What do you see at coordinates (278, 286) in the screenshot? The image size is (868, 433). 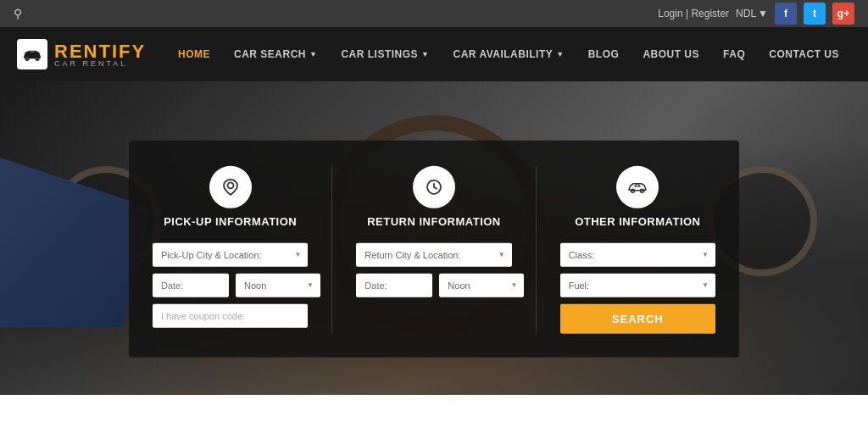 I see `pickup-time-wrapper: Noon Morning Afternoon Evening` at bounding box center [278, 286].